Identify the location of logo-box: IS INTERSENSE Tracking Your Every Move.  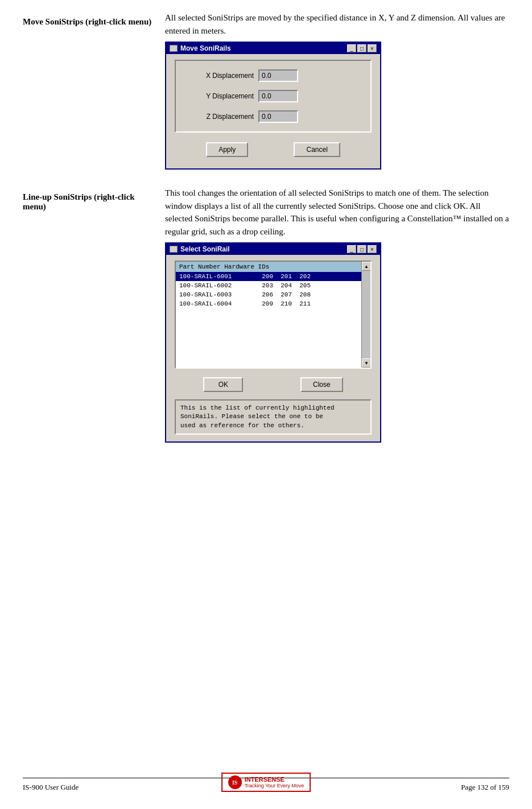
(266, 782).